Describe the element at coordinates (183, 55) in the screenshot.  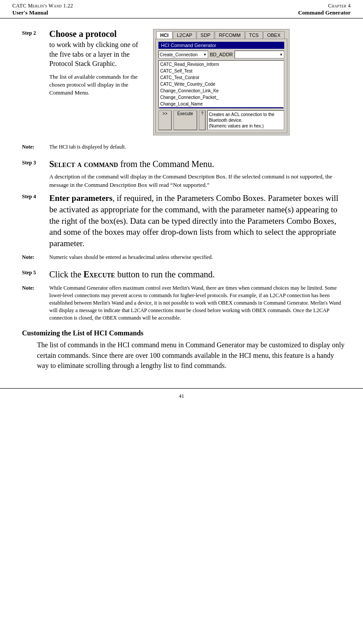
I see `gui-command-dropdown: Create_Connection ▼` at that location.